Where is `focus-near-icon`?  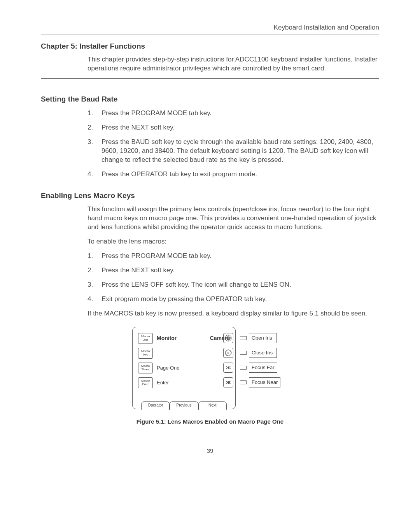 focus-near-icon is located at coordinates (228, 382).